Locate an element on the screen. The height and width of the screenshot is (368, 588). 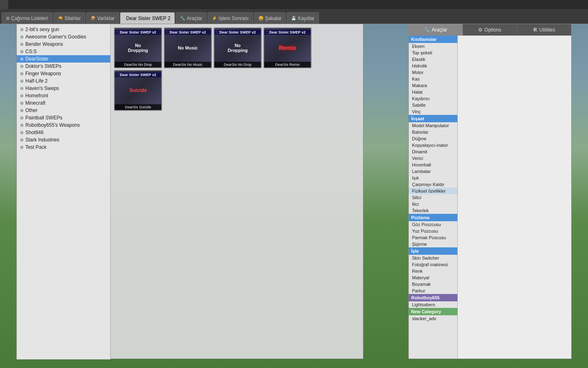
sidebar-item-half-life-2: ⚙Half-Life 2 is located at coordinates (64, 81).